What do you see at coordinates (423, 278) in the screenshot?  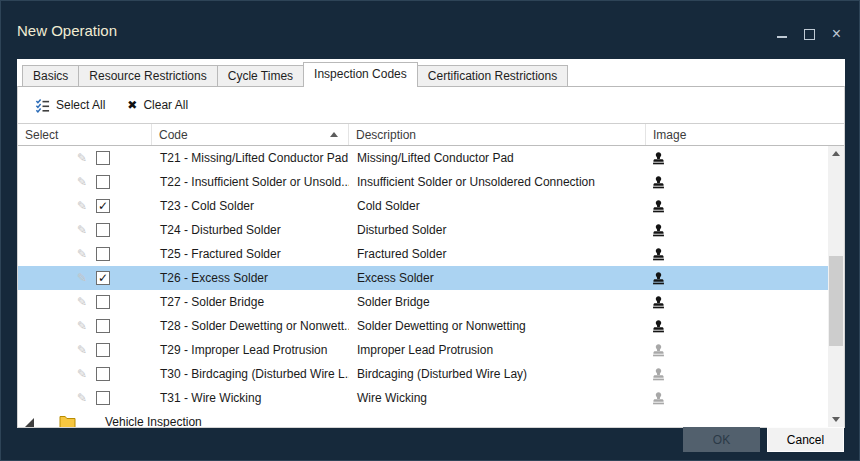 I see `table-row: ✎ ✓ T26 - Excess Solder Excess Solder` at bounding box center [423, 278].